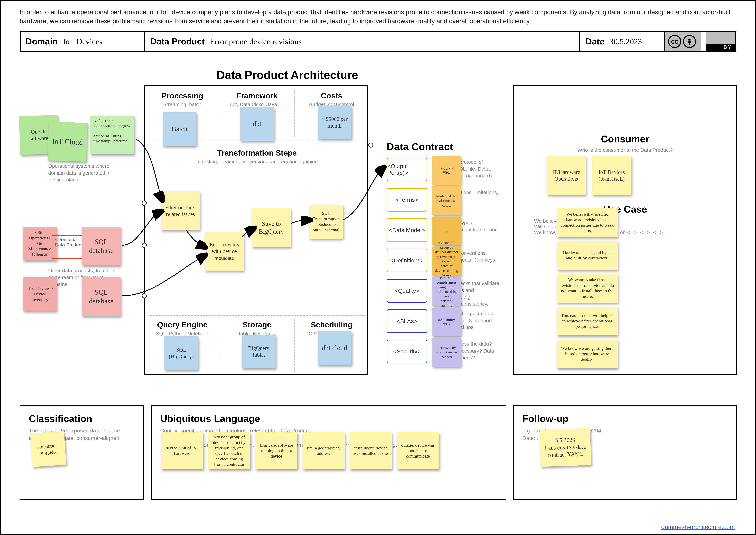 The height and width of the screenshot is (535, 756). What do you see at coordinates (276, 451) in the screenshot?
I see `ulang-note-2: firmware: software running on the iot de…` at bounding box center [276, 451].